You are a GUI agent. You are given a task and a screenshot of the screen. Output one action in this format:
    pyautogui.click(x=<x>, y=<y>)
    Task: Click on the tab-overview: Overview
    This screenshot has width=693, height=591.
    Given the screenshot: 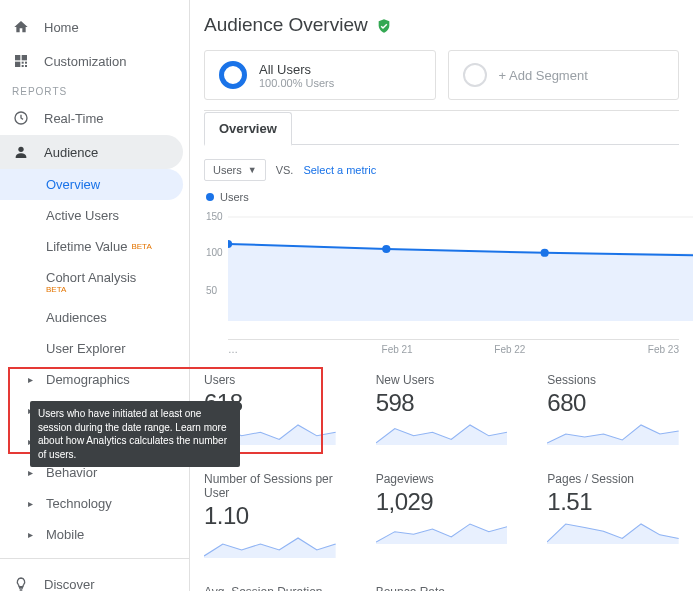 What is the action you would take?
    pyautogui.click(x=248, y=129)
    